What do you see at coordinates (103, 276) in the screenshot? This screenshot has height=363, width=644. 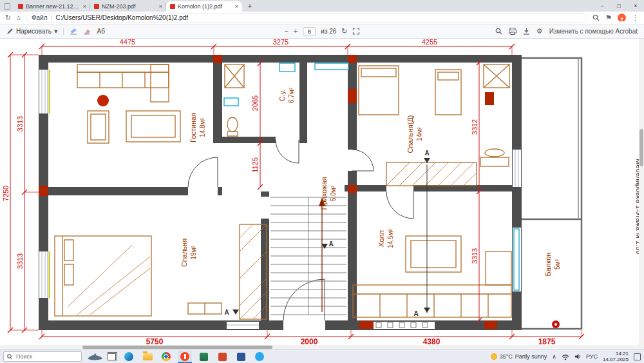 I see `double-bed` at bounding box center [103, 276].